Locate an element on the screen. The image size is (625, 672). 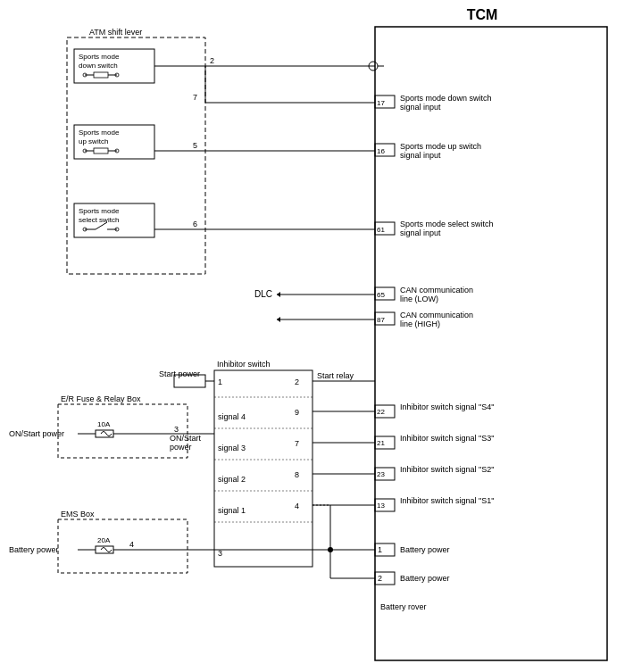
svg-text: DLC is located at coordinates (263, 295).